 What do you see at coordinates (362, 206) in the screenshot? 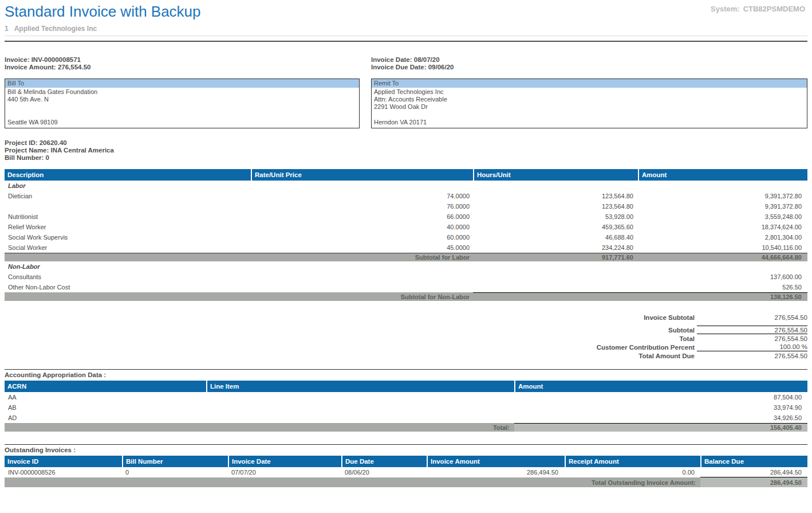
I see `line-rate: 76.0000` at bounding box center [362, 206].